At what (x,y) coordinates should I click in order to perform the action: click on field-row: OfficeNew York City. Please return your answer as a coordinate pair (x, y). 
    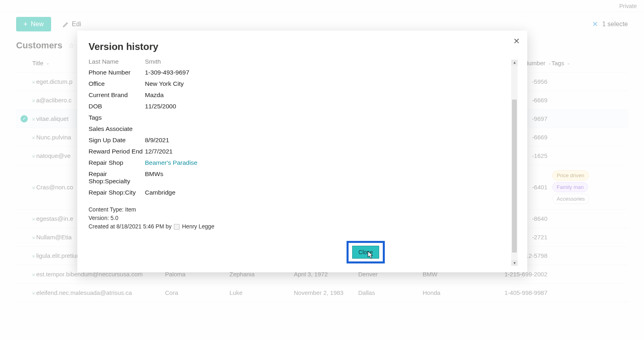
    Looking at the image, I should click on (303, 84).